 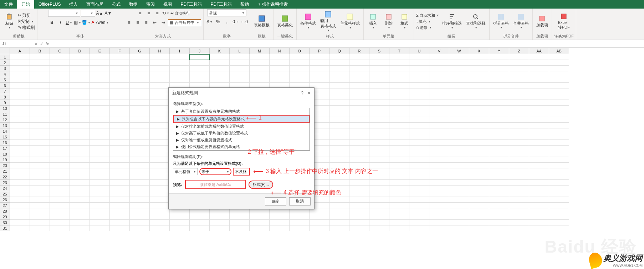 What do you see at coordinates (5, 154) in the screenshot?
I see `row-header: 18` at bounding box center [5, 154].